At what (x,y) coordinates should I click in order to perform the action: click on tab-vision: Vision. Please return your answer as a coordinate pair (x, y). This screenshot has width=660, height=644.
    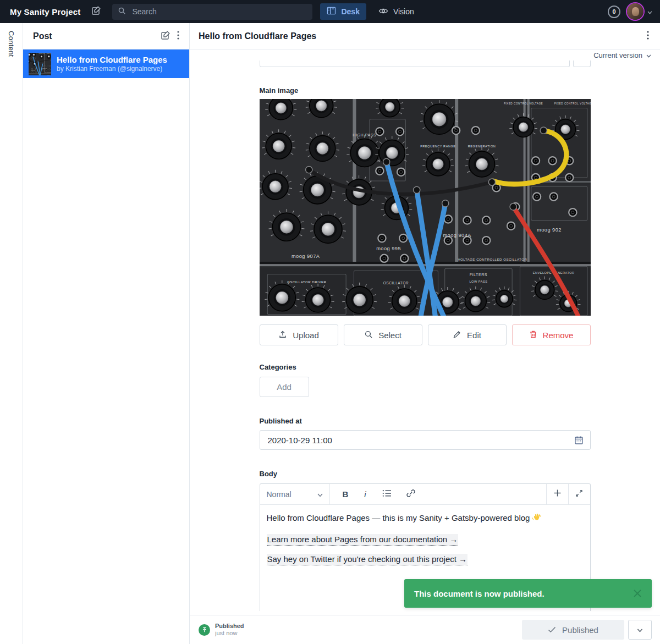
    Looking at the image, I should click on (396, 12).